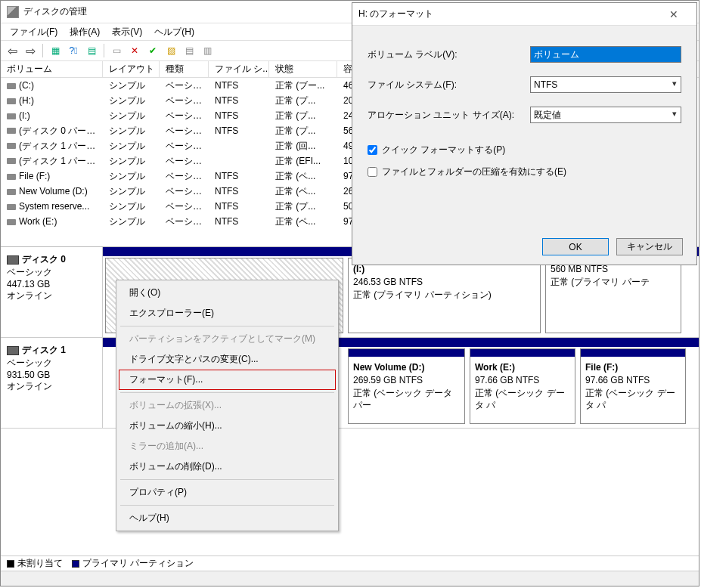  Describe the element at coordinates (85, 32) in the screenshot. I see `menu-action: 操作(A)` at that location.